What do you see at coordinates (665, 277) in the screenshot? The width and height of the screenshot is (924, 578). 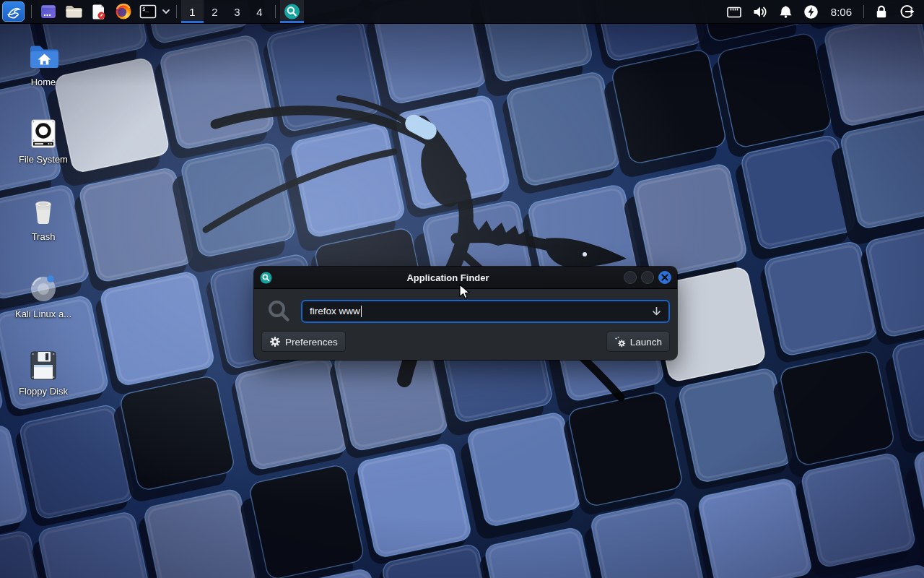 I see `close-icon` at bounding box center [665, 277].